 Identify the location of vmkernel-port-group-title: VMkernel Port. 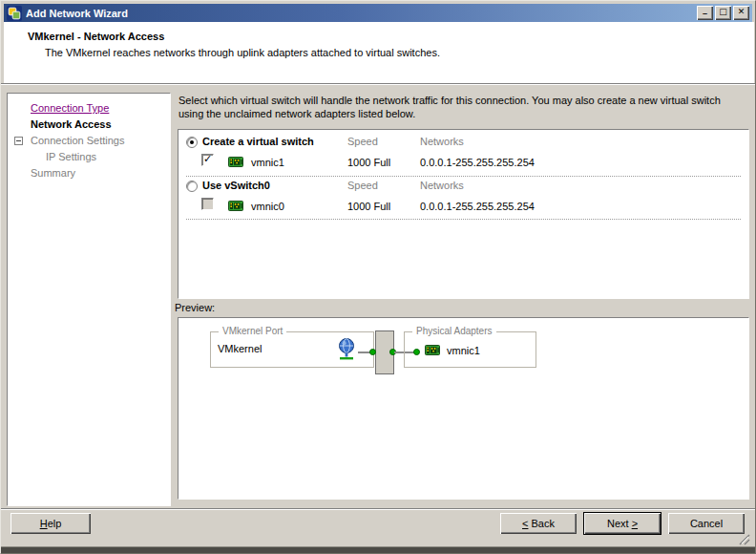
(252, 330).